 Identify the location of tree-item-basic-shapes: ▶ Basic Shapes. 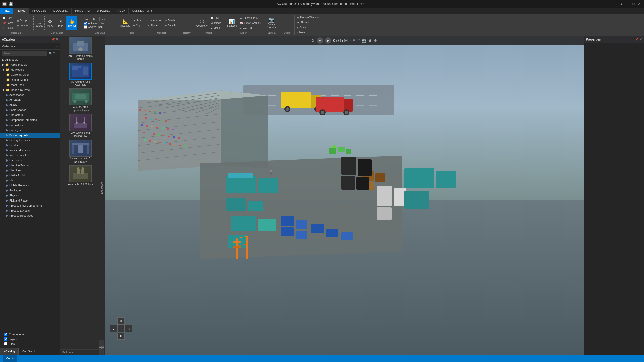
(30, 110).